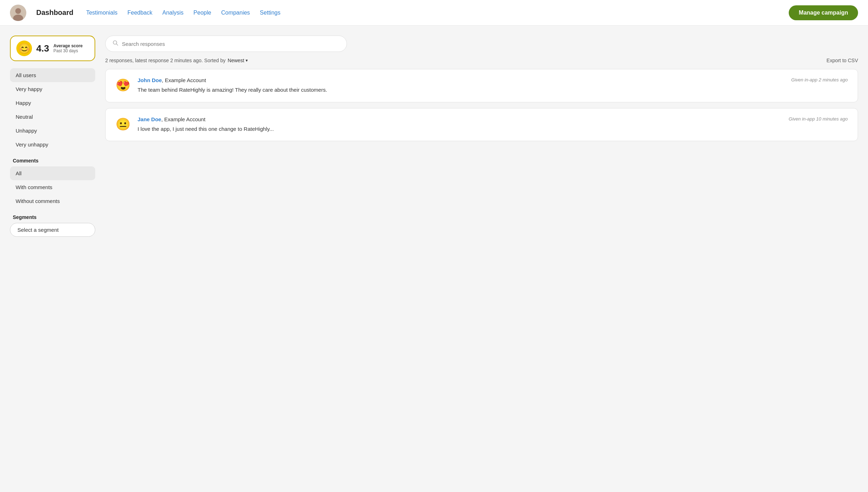  I want to click on response-text-1: The team behind RateHighly is amazing! T…, so click(493, 90).